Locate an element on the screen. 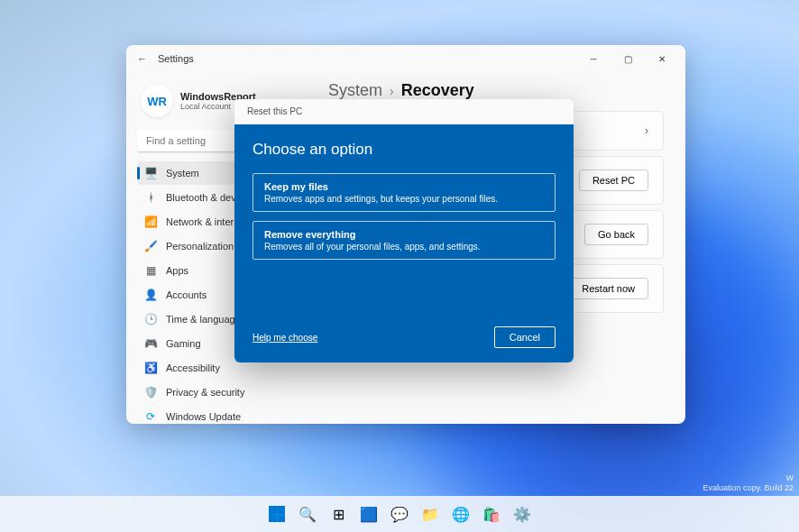 This screenshot has width=799, height=532. evaluation-watermark: W Evaluation copy. Build 22 is located at coordinates (748, 483).